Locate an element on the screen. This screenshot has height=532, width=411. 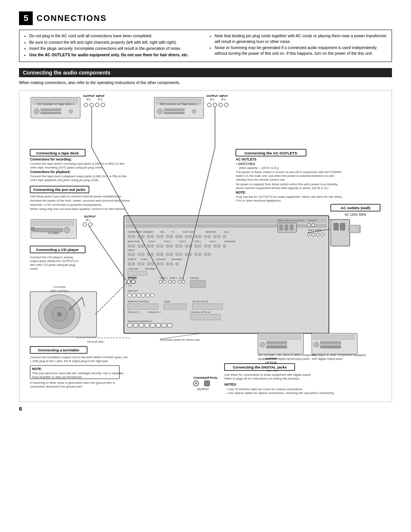
svg-text: COAXIAL is located at coordinates (200, 378).